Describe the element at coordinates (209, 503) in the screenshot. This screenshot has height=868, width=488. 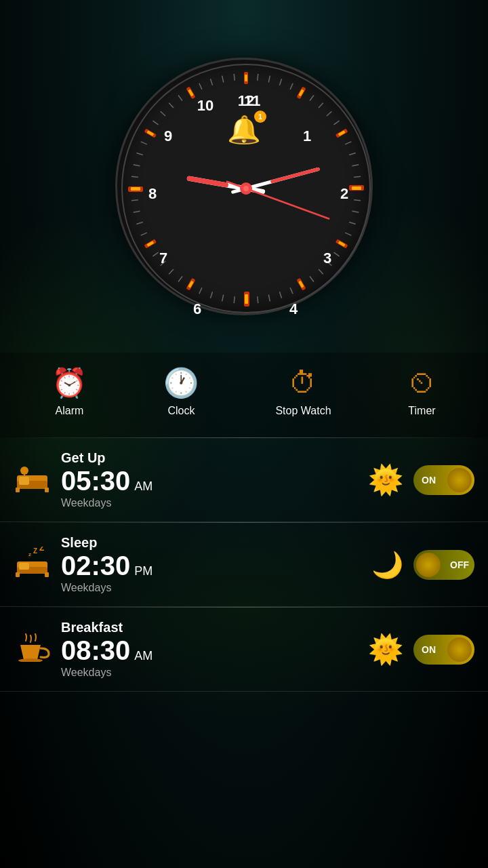
I see `alarm-days-get-up: Weekdays` at that location.